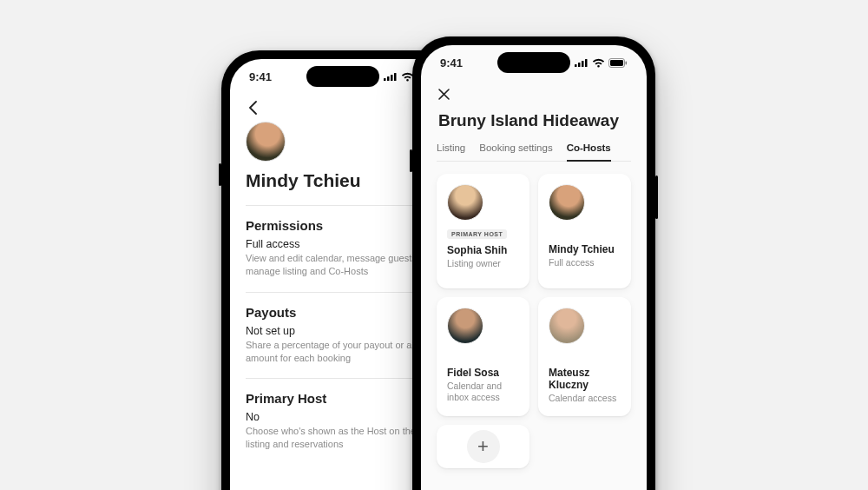 The height and width of the screenshot is (490, 868). I want to click on section-description: Choose who's shown as the Host on the li…, so click(343, 438).